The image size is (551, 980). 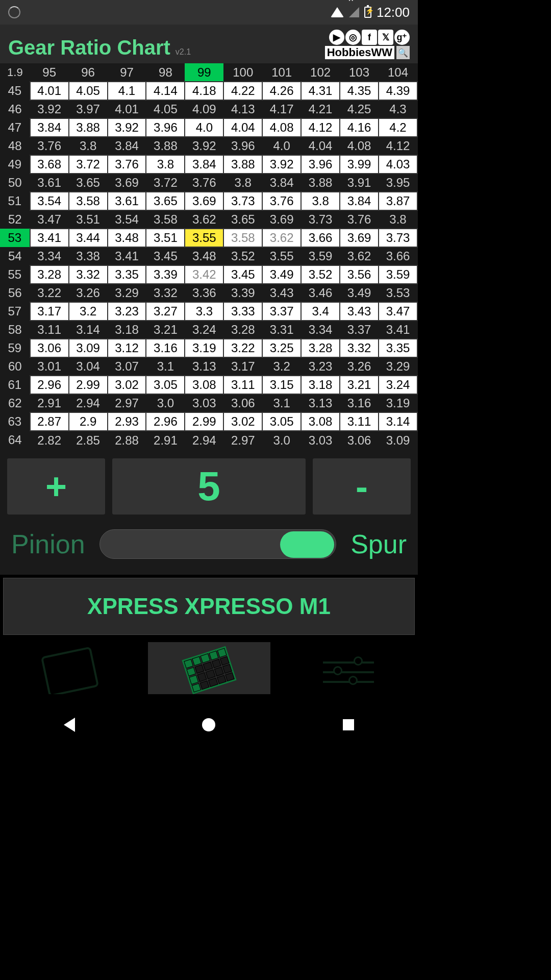 I want to click on ratio-cell: 3.95, so click(x=398, y=183).